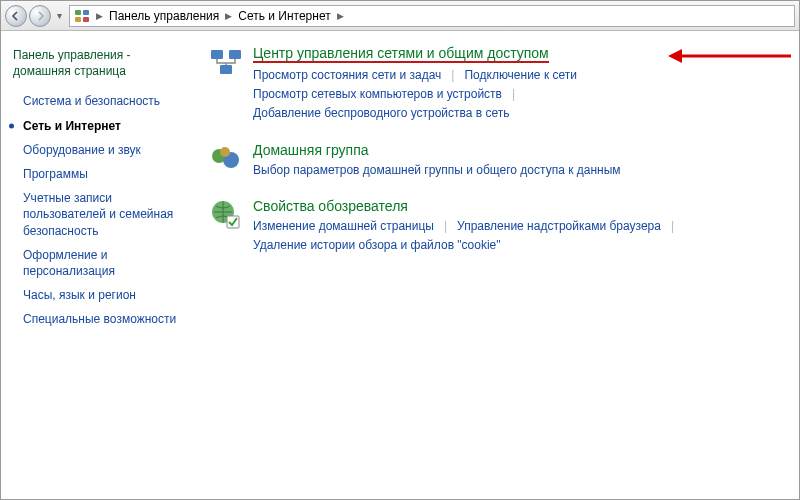 The height and width of the screenshot is (500, 800). What do you see at coordinates (437, 170) in the screenshot?
I see `link-homegroup-sharing-options: Выбор параметров домашней группы и общег…` at bounding box center [437, 170].